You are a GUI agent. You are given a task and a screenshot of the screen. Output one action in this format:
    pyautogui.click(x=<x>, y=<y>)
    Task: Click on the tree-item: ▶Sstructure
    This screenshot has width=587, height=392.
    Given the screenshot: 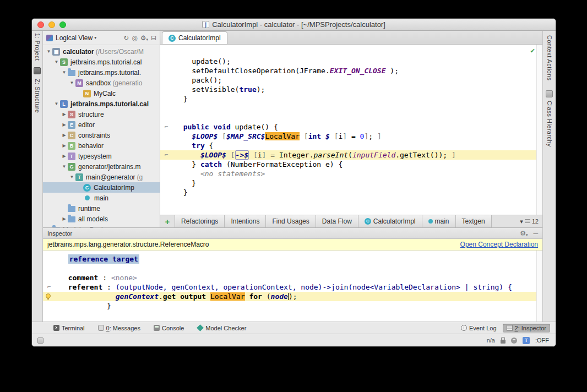 What is the action you would take?
    pyautogui.click(x=101, y=115)
    